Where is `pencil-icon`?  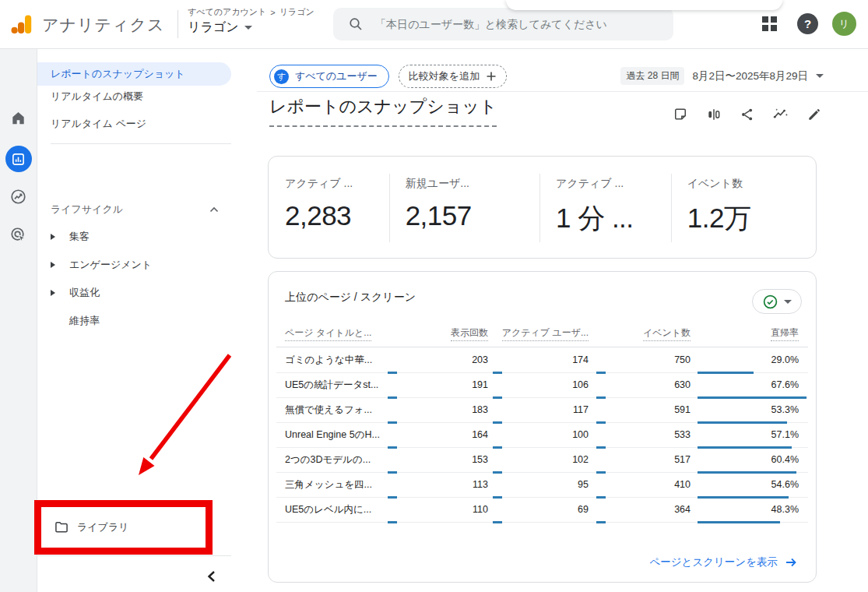
pencil-icon is located at coordinates (814, 115).